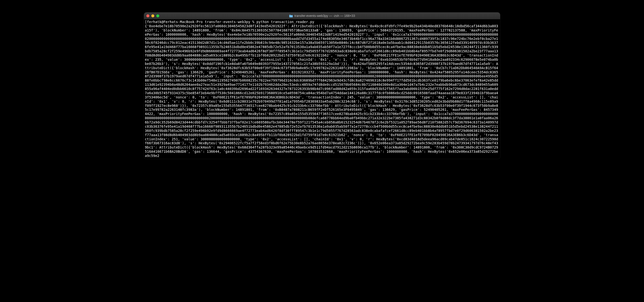 This screenshot has width=644, height=302. Describe the element at coordinates (153, 16) in the screenshot. I see `minimize-button` at that location.